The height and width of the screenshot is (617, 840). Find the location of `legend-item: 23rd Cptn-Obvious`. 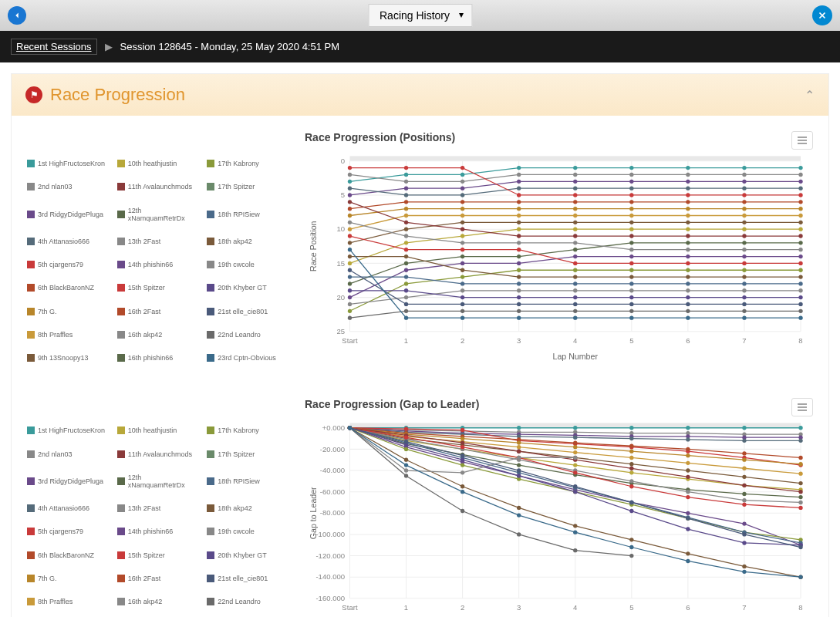

legend-item: 23rd Cptn-Obvious is located at coordinates (248, 358).